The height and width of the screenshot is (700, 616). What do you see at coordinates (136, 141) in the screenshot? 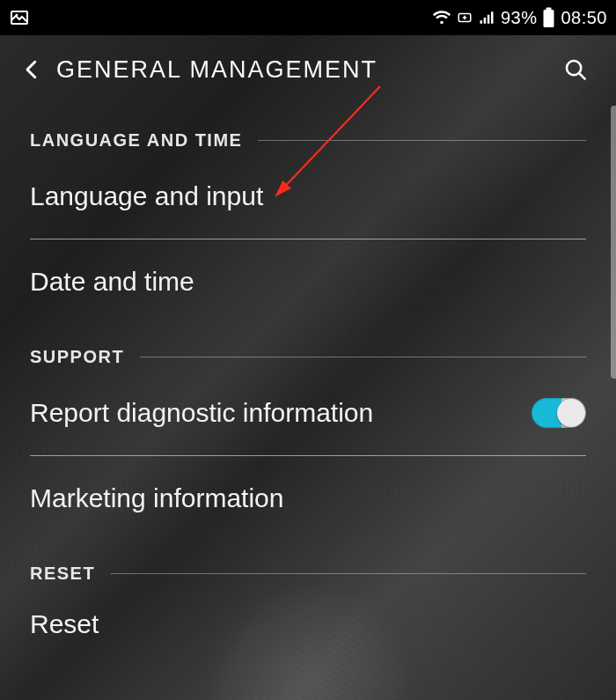
I see `section-label: LANGUAGE AND TIME` at bounding box center [136, 141].